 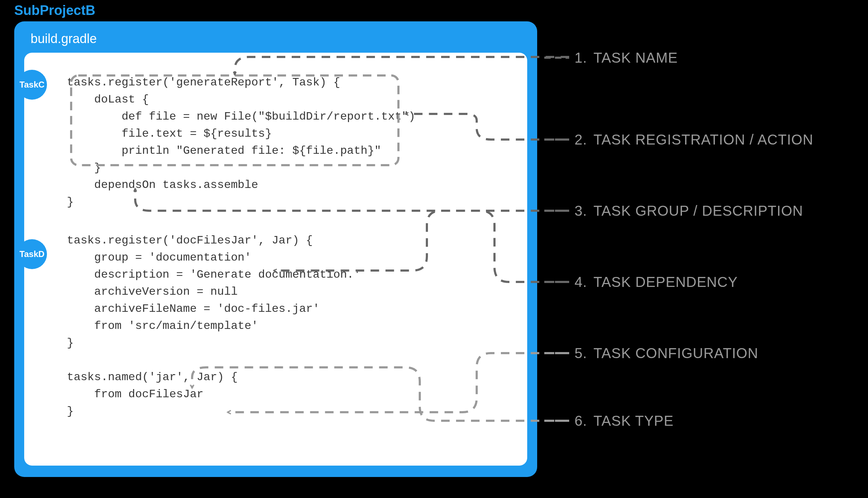 What do you see at coordinates (581, 140) in the screenshot?
I see `annotation-num: 2.` at bounding box center [581, 140].